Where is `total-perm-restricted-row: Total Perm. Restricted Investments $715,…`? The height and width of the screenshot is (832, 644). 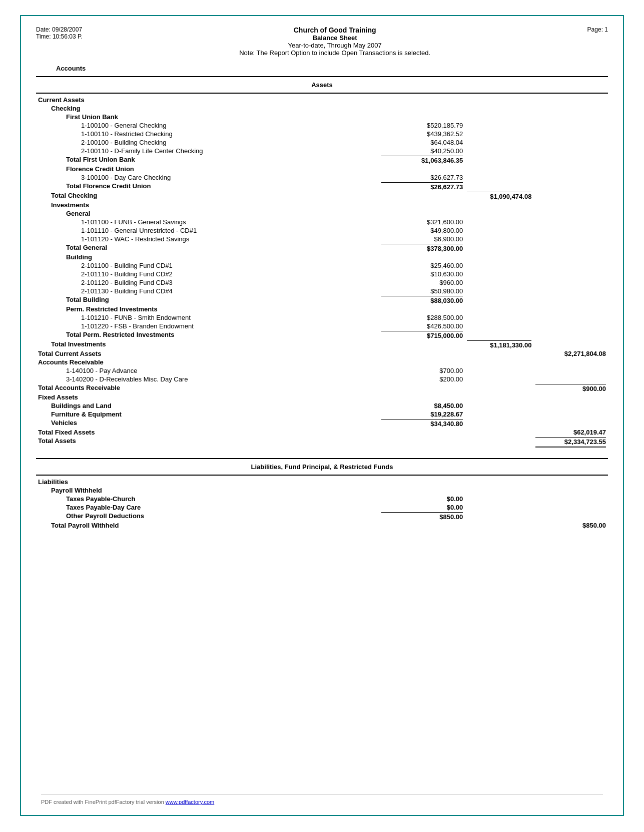 total-perm-restricted-row: Total Perm. Restricted Investments $715,… is located at coordinates (322, 335).